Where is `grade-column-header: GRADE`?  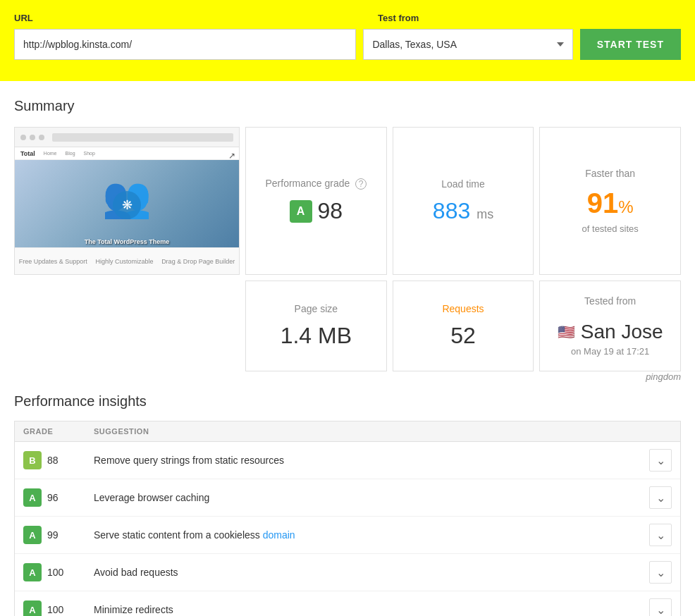
grade-column-header: GRADE is located at coordinates (59, 431).